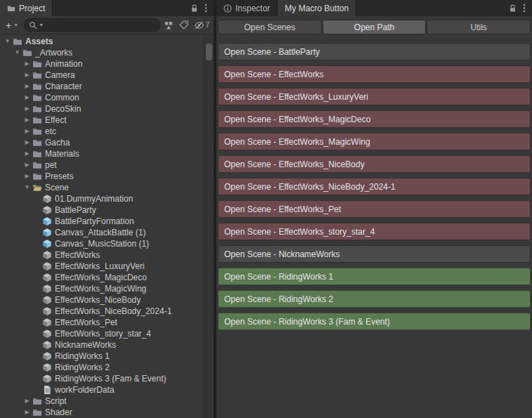  What do you see at coordinates (107, 300) in the screenshot?
I see `tree-item: EffectWorks_NiceBody` at bounding box center [107, 300].